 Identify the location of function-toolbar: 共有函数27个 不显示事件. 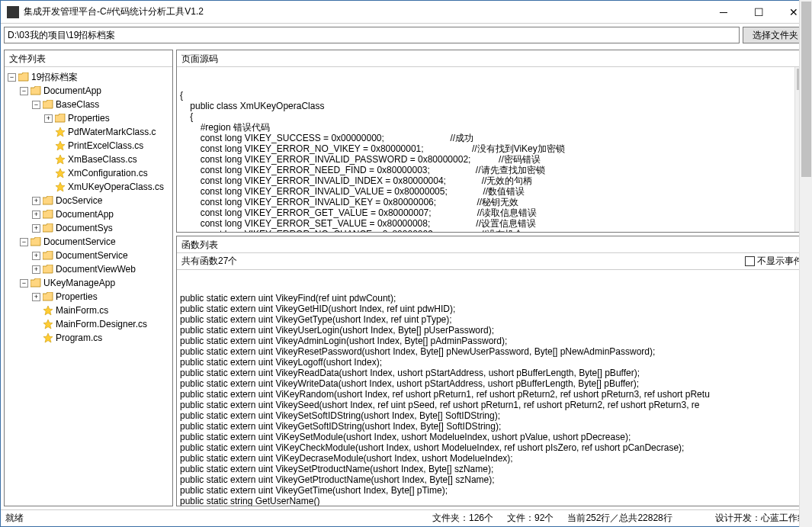
(493, 262).